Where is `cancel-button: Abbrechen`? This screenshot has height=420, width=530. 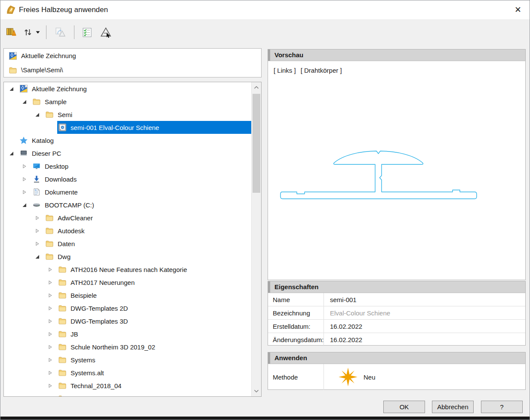
cancel-button: Abbrechen is located at coordinates (453, 407).